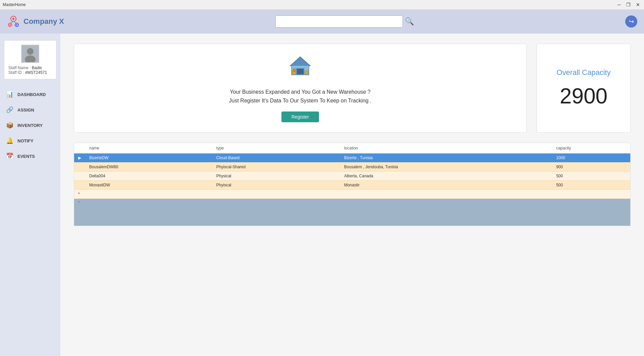 The image size is (644, 356). Describe the element at coordinates (30, 68) in the screenshot. I see `staff-name-row: Staff Name : Badis` at that location.